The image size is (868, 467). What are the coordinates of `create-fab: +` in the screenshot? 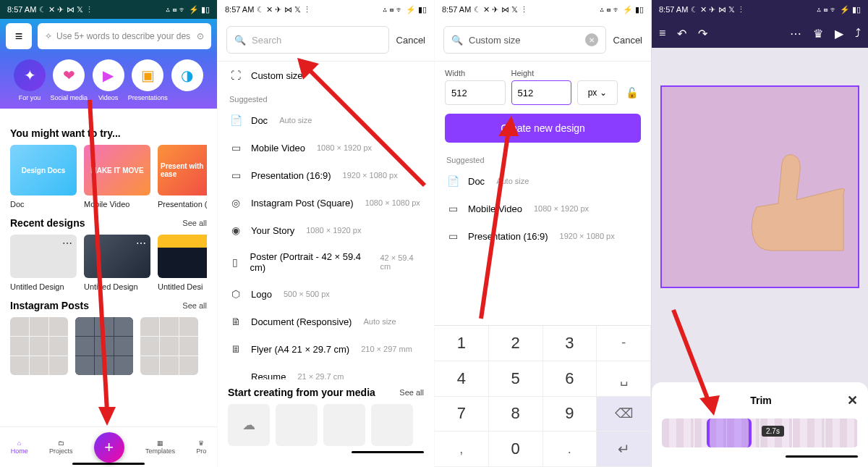 It's located at (109, 447).